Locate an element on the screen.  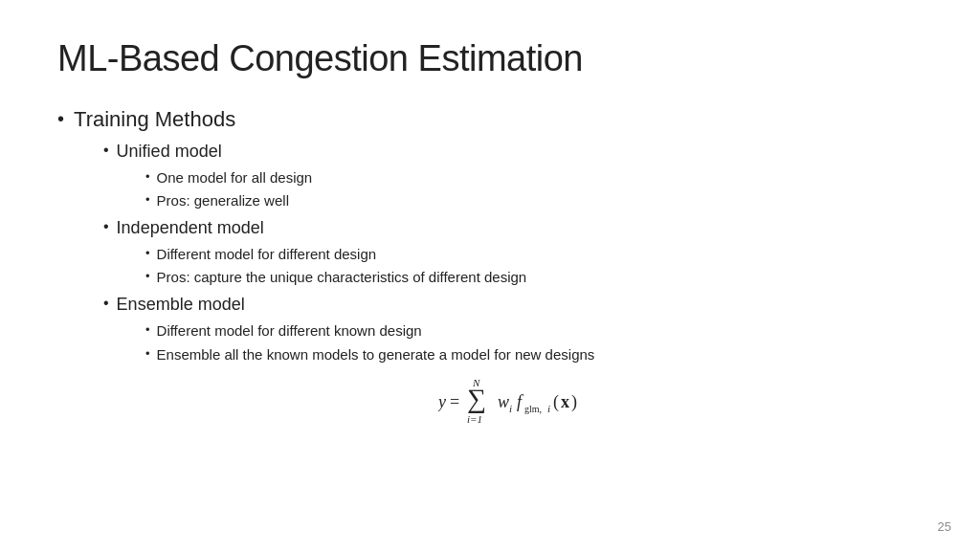
l2-group-independent: • Independent model • Different model fo… is located at coordinates (490, 253).